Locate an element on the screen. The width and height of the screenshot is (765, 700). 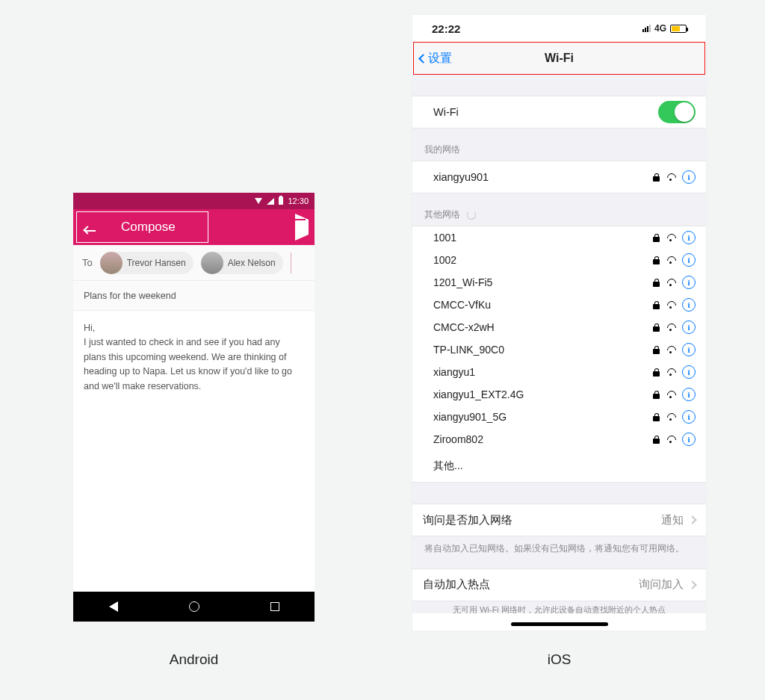
ask-join-row: 询问是否加入网络 通知 is located at coordinates (559, 520).